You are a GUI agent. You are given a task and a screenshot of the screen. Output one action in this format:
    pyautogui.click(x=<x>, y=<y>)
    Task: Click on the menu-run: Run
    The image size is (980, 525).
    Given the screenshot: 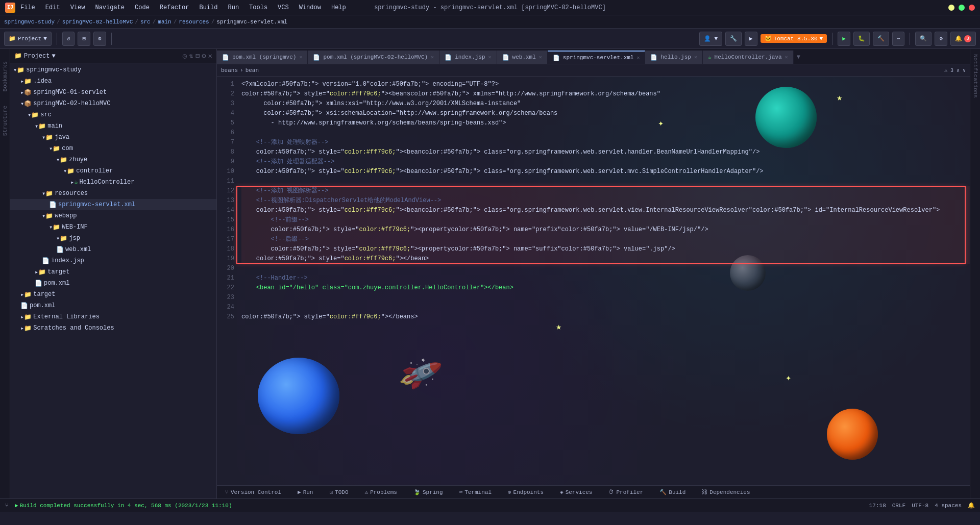 What is the action you would take?
    pyautogui.click(x=233, y=8)
    